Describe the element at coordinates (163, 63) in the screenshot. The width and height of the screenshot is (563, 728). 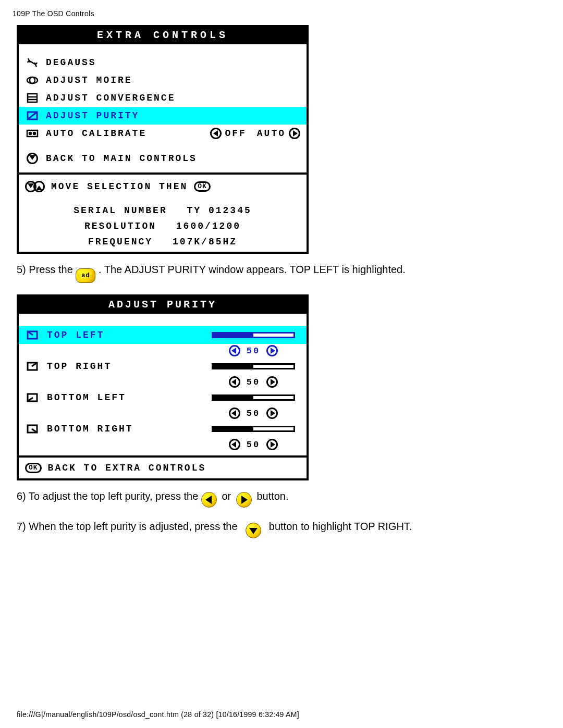
I see `menu-item-degauss: Degauss` at that location.